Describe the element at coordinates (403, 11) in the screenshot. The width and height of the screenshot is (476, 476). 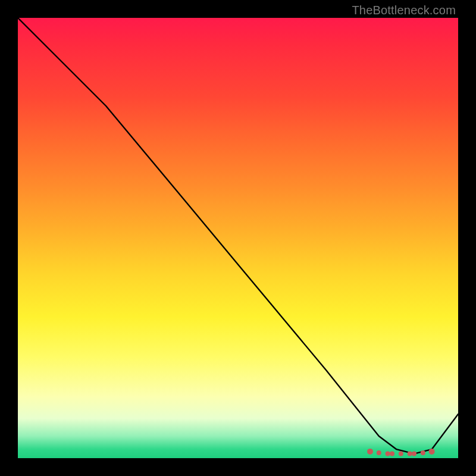
I see `watermark-text: TheBottleneck.com` at that location.